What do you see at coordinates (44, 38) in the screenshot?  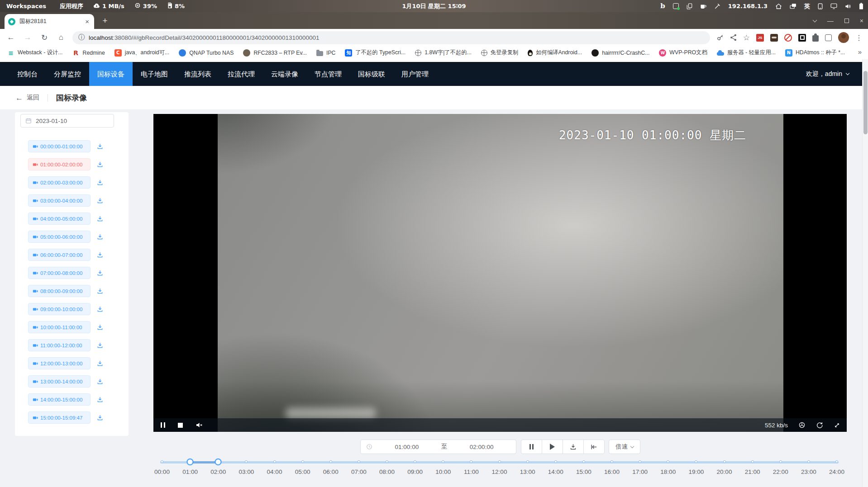 I see `reload-button: ↻` at bounding box center [44, 38].